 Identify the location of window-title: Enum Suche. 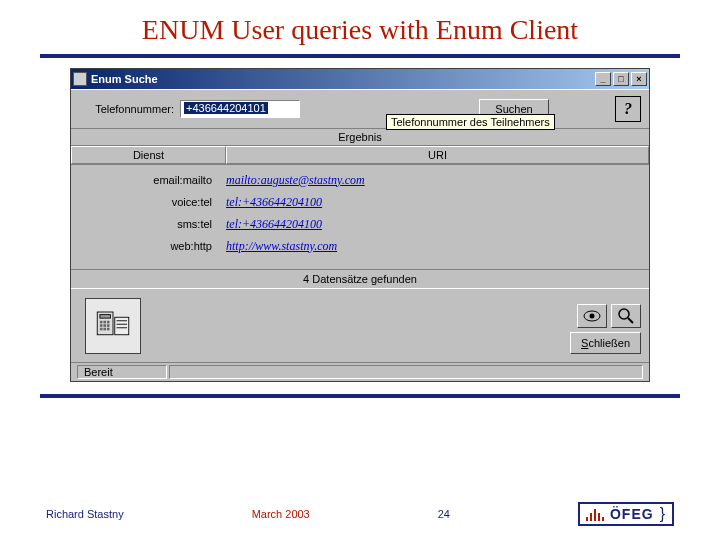
(124, 79).